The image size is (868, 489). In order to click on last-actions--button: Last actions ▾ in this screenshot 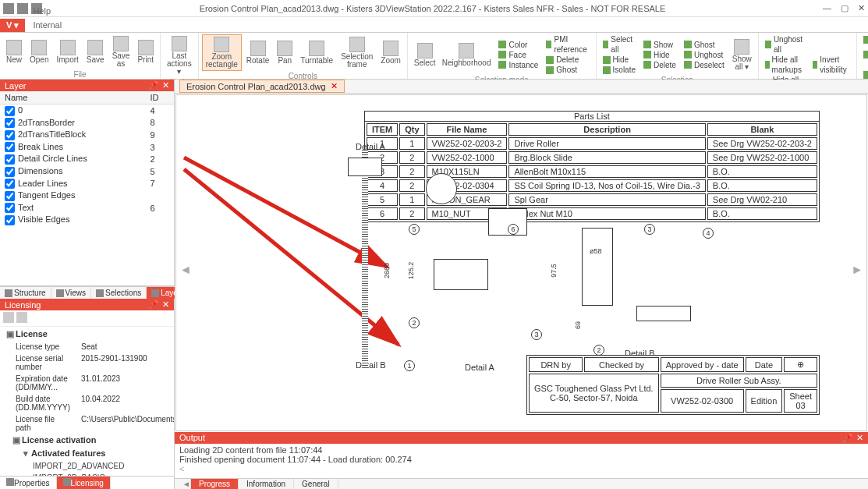, I will do `click(179, 56)`.